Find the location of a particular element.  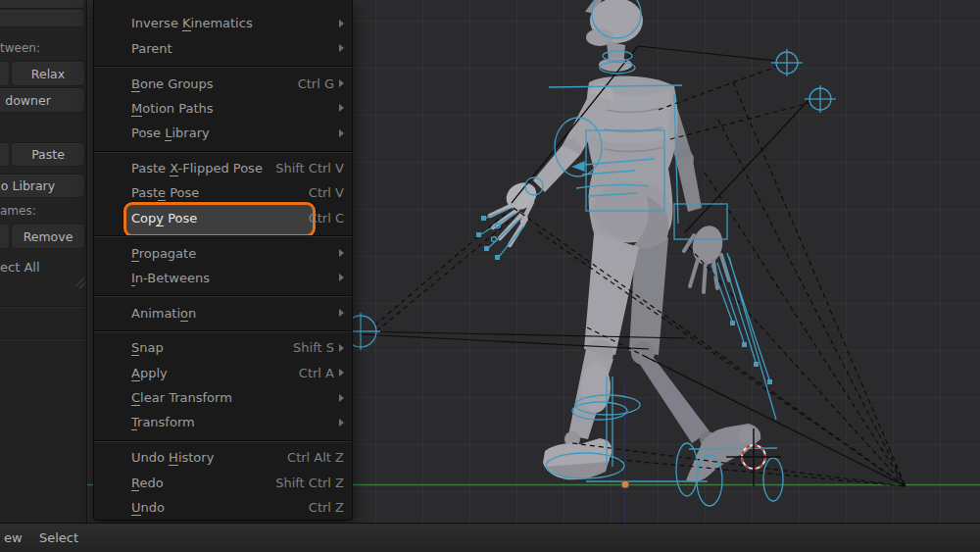

menu-item-inverse-kinematics: Inverse Kinematics is located at coordinates (223, 24).